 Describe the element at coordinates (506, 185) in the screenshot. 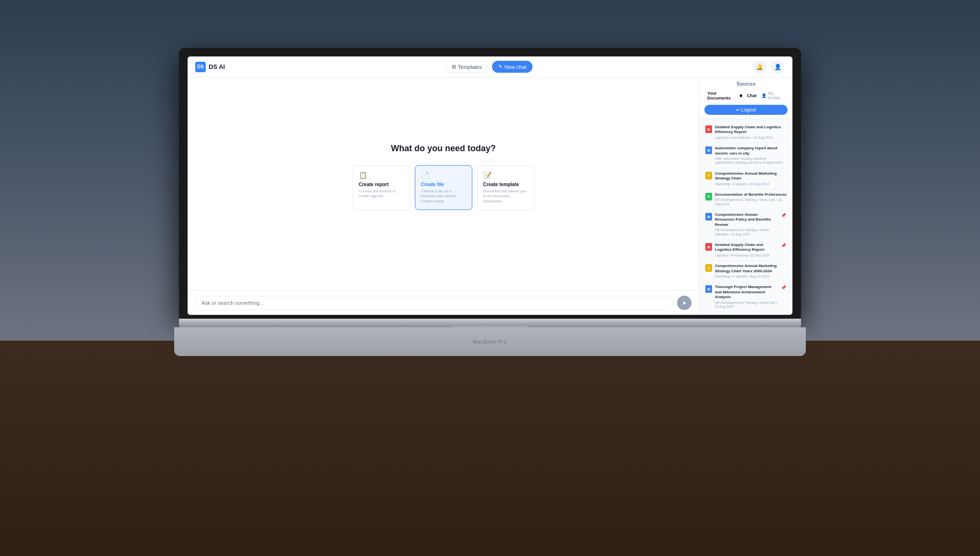

I see `create-template-title: Create template` at that location.